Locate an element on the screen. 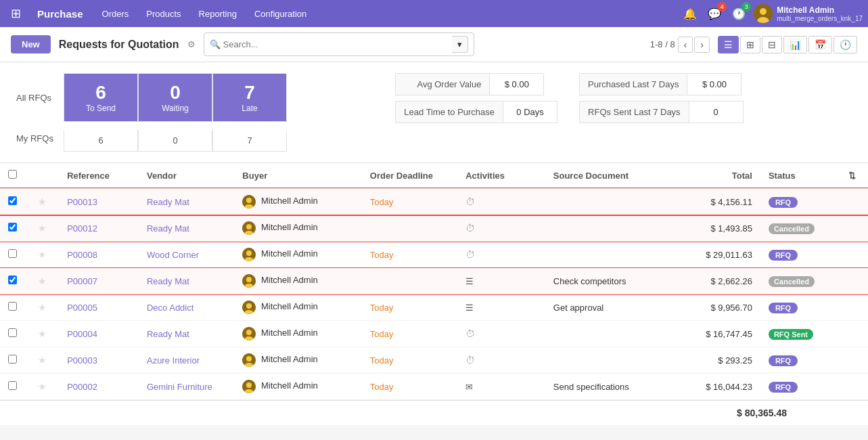 The height and width of the screenshot is (440, 868). col-filter-header: ⇅ is located at coordinates (854, 176).